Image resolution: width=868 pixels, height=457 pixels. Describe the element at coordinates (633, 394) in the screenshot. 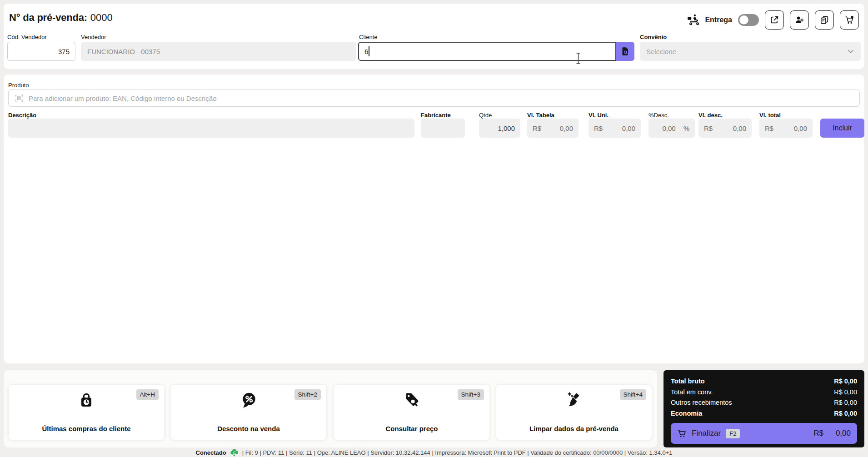

I see `shortcut-badge: Shift+4` at that location.